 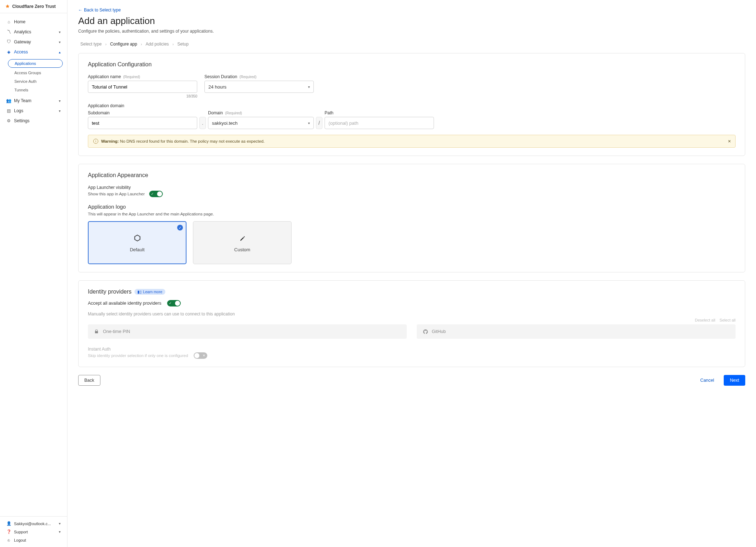 I want to click on app-name-input, so click(x=143, y=87).